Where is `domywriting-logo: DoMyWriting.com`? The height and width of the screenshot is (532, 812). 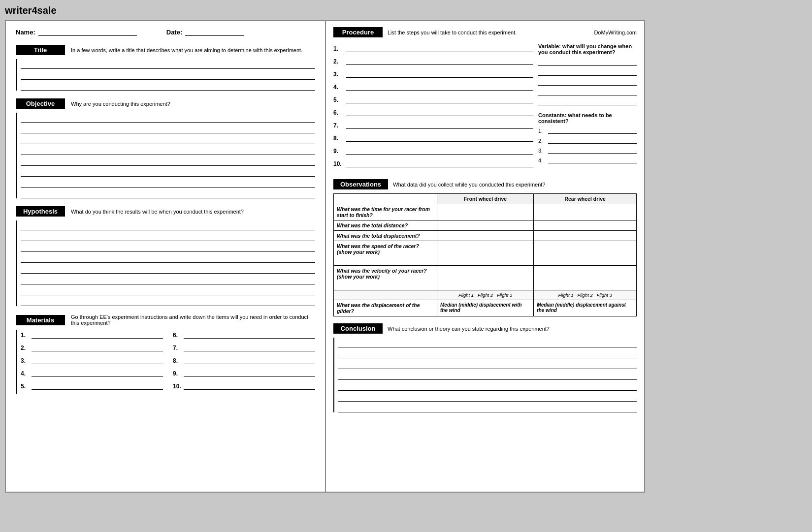
domywriting-logo: DoMyWriting.com is located at coordinates (616, 32).